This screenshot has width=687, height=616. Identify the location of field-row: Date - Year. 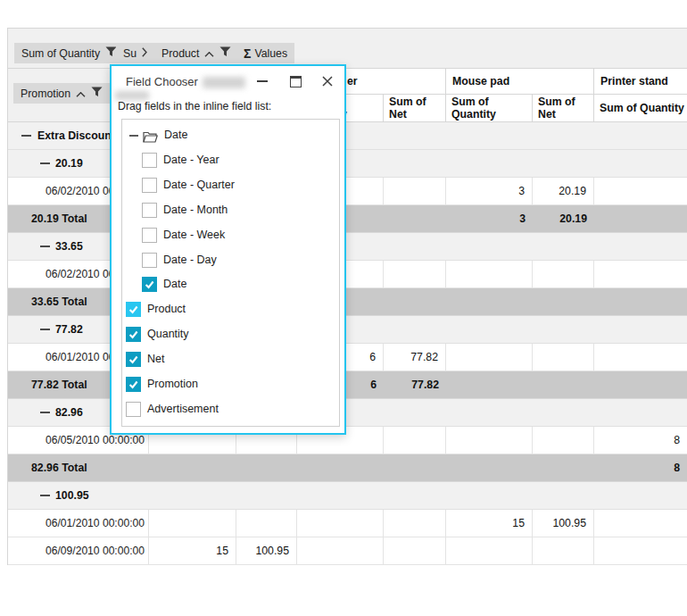
(230, 161).